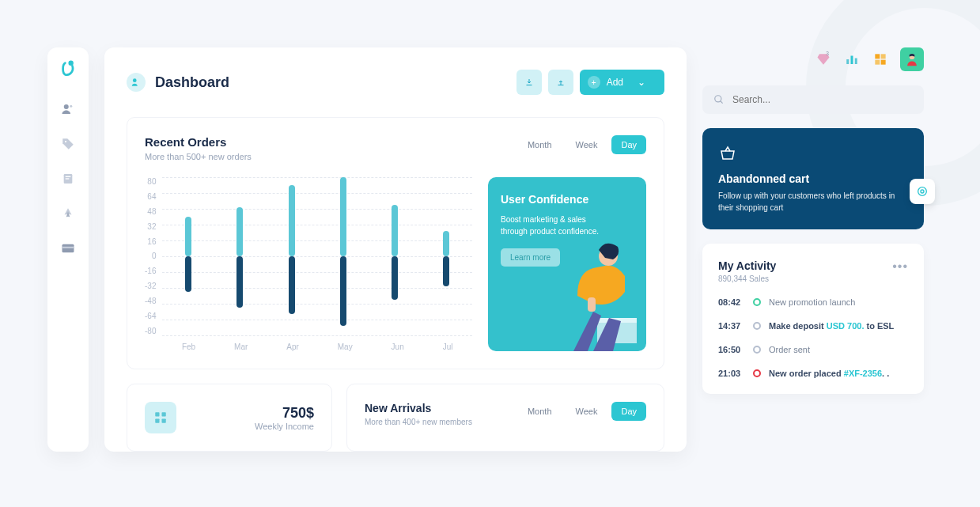 The image size is (980, 507). I want to click on chart-y-axis: 80644832160-16-32-48-64-80, so click(150, 256).